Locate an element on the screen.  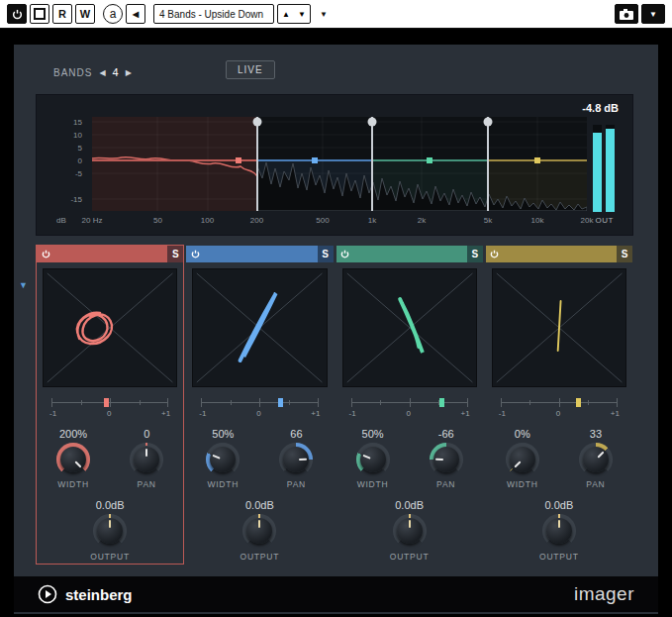
band2-pan-value: 66 is located at coordinates (296, 434).